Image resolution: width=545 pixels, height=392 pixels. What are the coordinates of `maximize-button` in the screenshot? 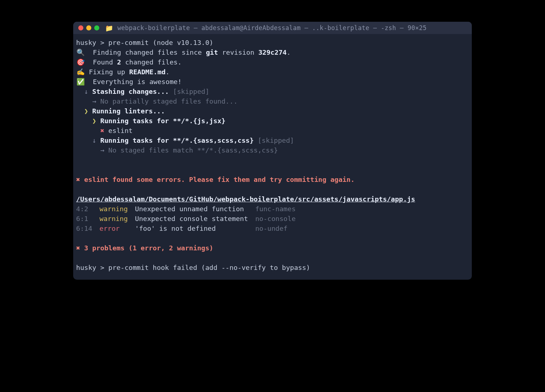 It's located at (97, 28).